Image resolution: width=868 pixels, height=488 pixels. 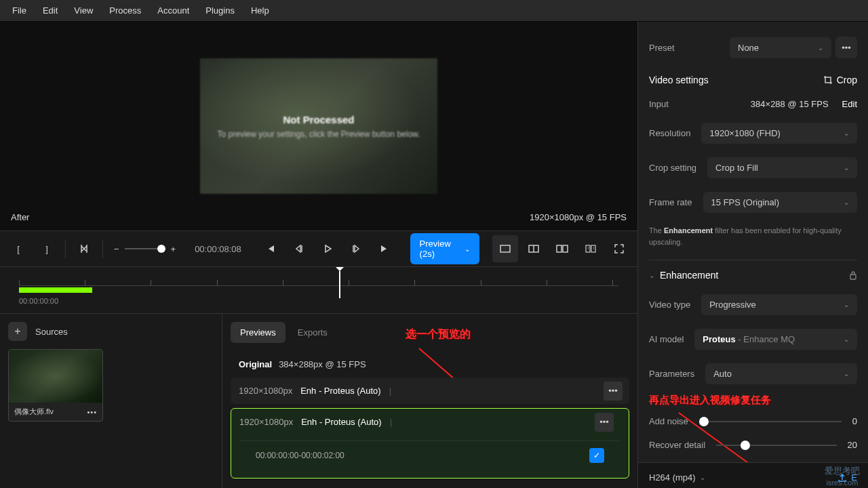 What do you see at coordinates (846, 47) in the screenshot?
I see `preset-more-button: •••` at bounding box center [846, 47].